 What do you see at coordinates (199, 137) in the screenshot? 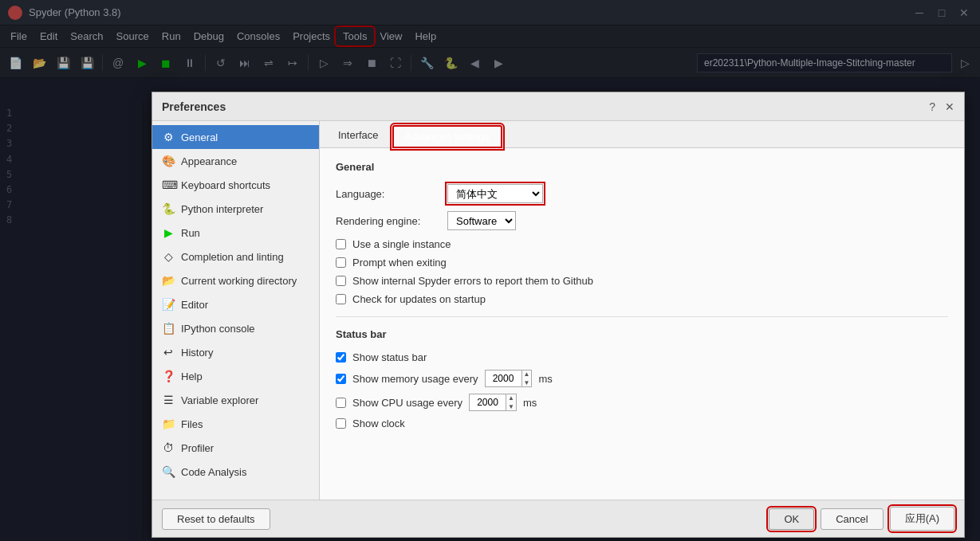
I see `nav-general-label: General` at bounding box center [199, 137].